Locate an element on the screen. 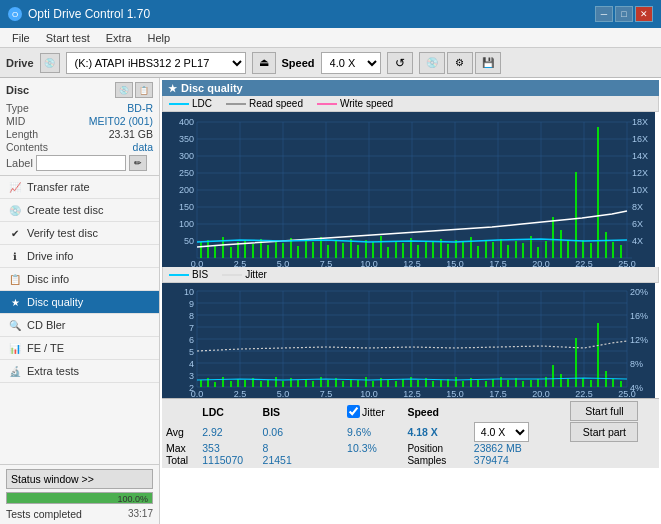 The height and width of the screenshot is (524, 661). disc-icon-1: 💿 is located at coordinates (124, 90).